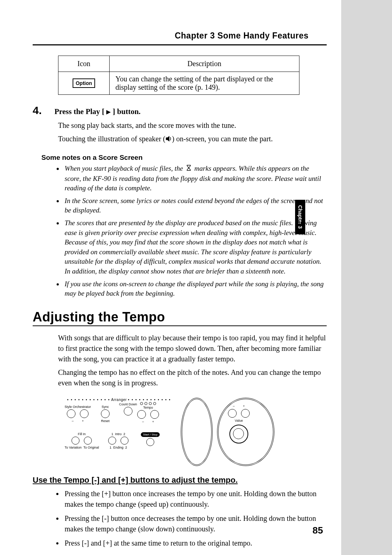 This screenshot has width=392, height=555. Describe the element at coordinates (128, 405) in the screenshot. I see `label-countdown: Count Down` at that location.